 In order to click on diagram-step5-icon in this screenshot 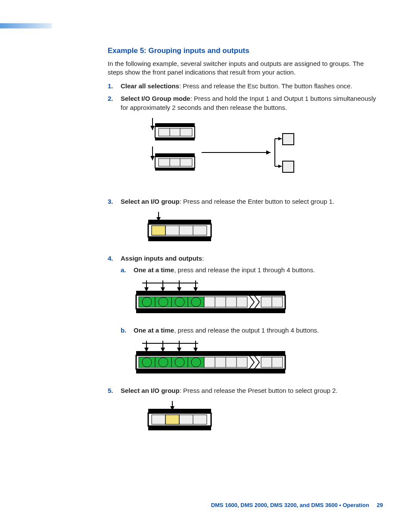, I will do `click(180, 417)`.